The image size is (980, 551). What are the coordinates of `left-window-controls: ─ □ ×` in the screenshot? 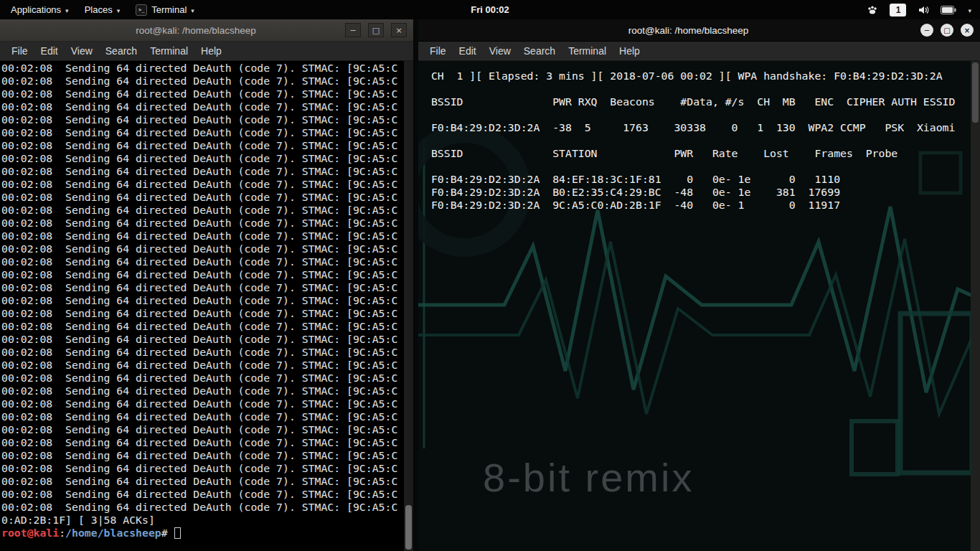 It's located at (379, 30).